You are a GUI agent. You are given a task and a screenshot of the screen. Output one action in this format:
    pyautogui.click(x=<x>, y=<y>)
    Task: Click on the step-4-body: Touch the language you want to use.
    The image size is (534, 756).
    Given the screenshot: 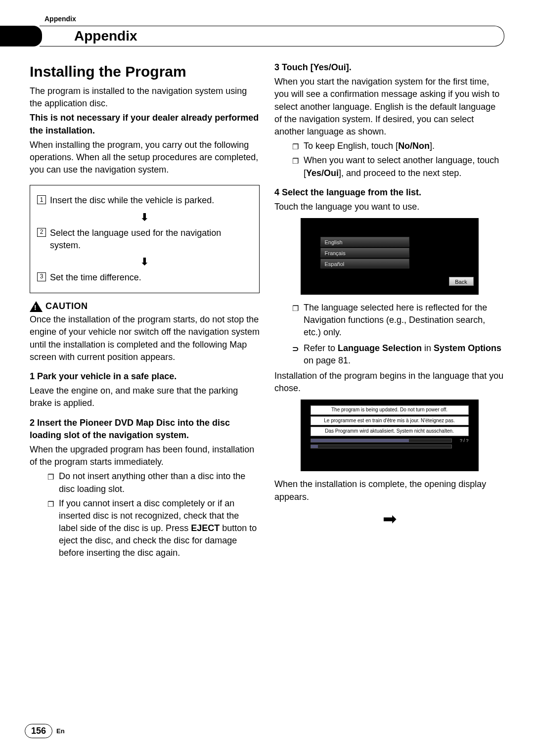 What is the action you would take?
    pyautogui.click(x=390, y=207)
    